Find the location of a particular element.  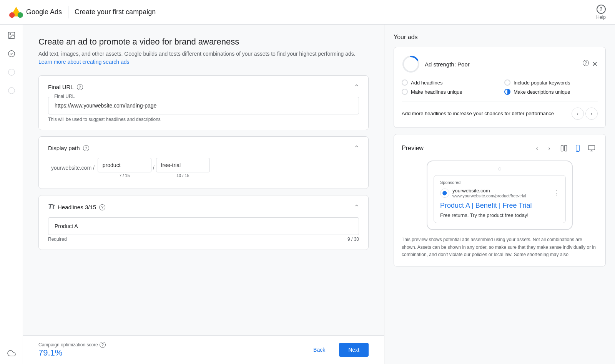

preview-next-button: › is located at coordinates (549, 148).